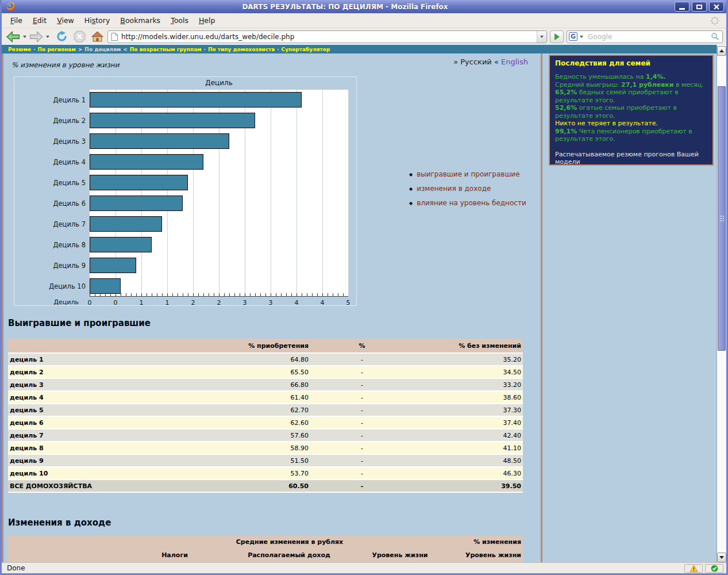 This screenshot has width=728, height=575. Describe the element at coordinates (645, 37) in the screenshot. I see `search-bar: G Google` at that location.